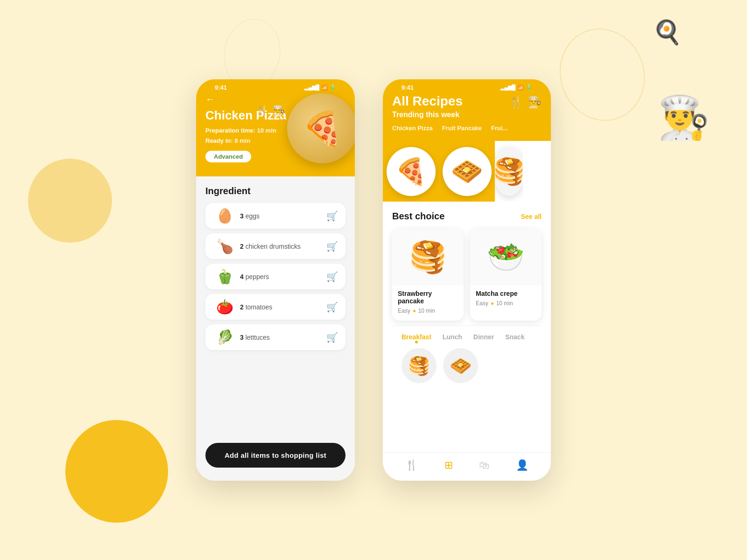  I want to click on left-status-icons: ▂▄▆█ 📶 🔋, so click(320, 88).